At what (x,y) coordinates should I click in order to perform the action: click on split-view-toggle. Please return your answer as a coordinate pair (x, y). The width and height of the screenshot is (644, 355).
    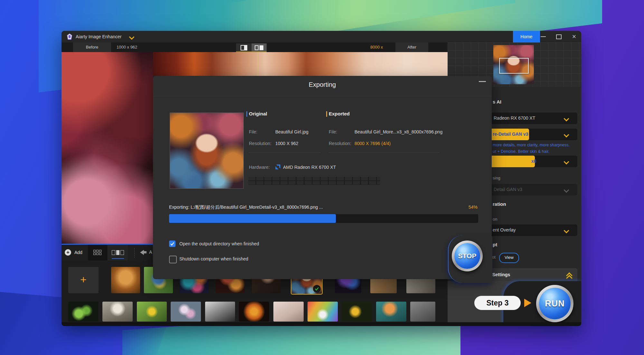
    Looking at the image, I should click on (259, 48).